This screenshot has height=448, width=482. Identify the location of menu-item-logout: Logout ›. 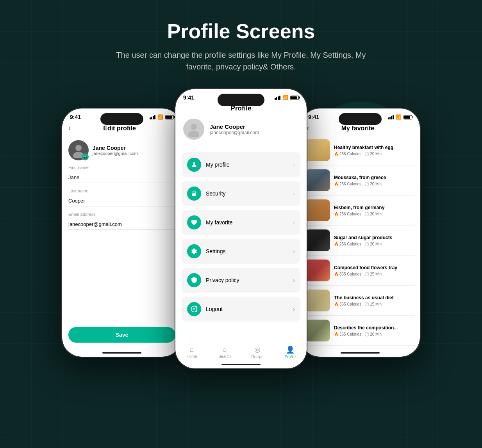
(241, 309).